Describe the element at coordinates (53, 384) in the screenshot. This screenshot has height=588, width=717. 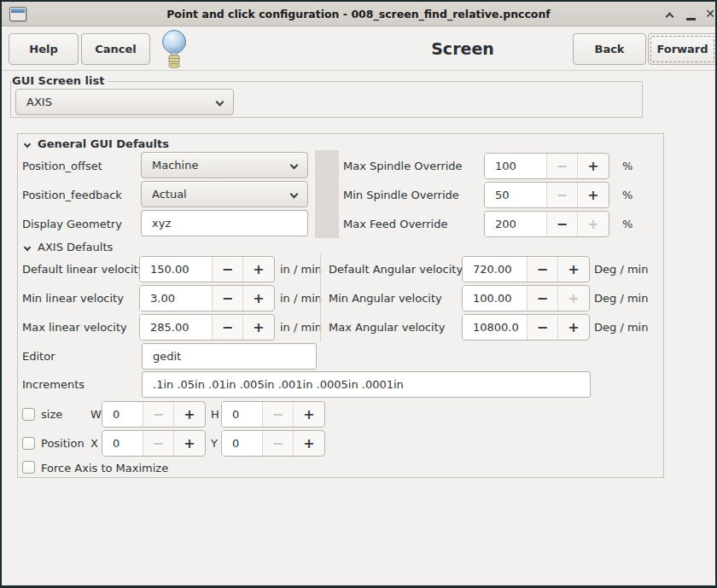
I see `increments-label: Increments` at that location.